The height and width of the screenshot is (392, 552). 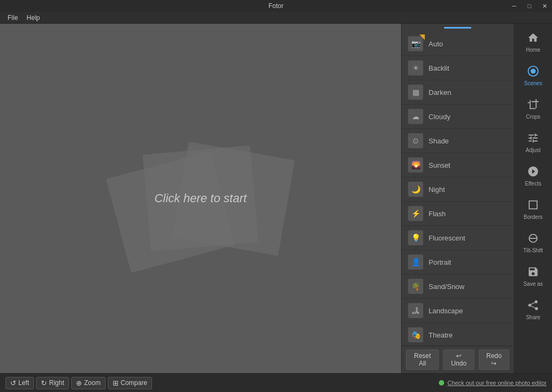 What do you see at coordinates (416, 311) in the screenshot?
I see `scene-icon-landscape: 🏞` at bounding box center [416, 311].